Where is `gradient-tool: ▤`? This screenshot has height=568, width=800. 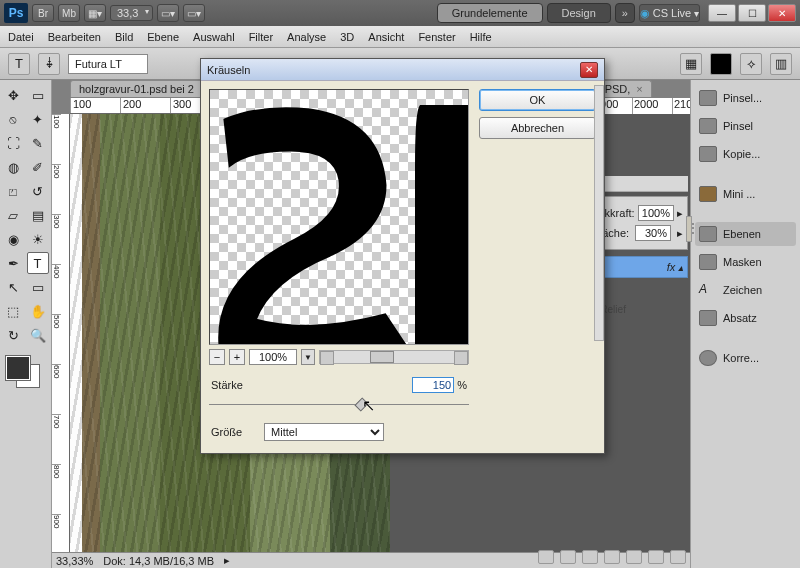
gradient-tool: ▤ is located at coordinates (38, 215).